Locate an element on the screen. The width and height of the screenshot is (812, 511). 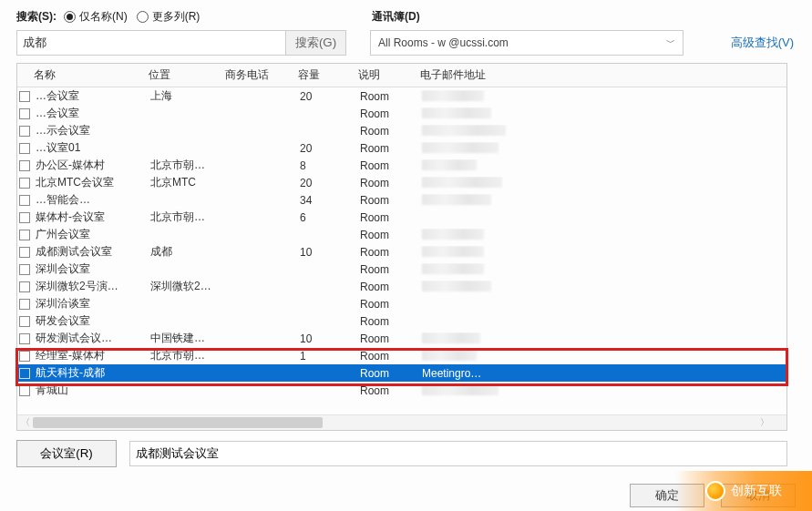
table-row: 成都测试会议室成都10Room… …@… is located at coordinates (402, 251).